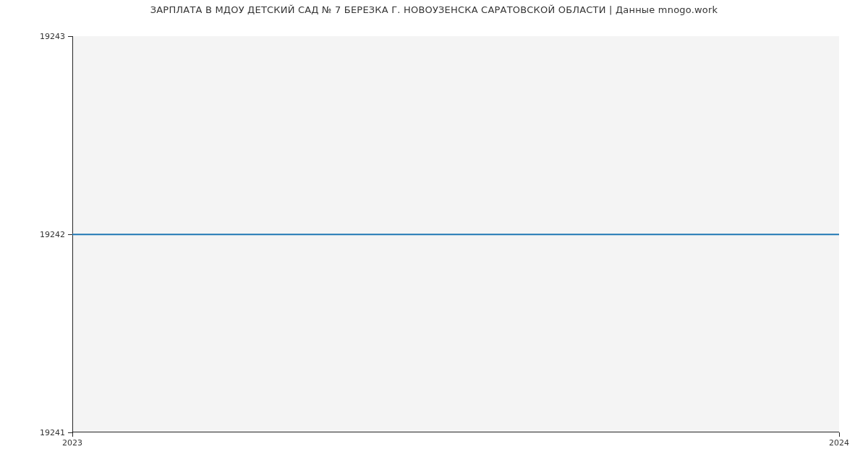 Image resolution: width=868 pixels, height=470 pixels. Describe the element at coordinates (52, 234) in the screenshot. I see `y-tick-label: 19242` at that location.